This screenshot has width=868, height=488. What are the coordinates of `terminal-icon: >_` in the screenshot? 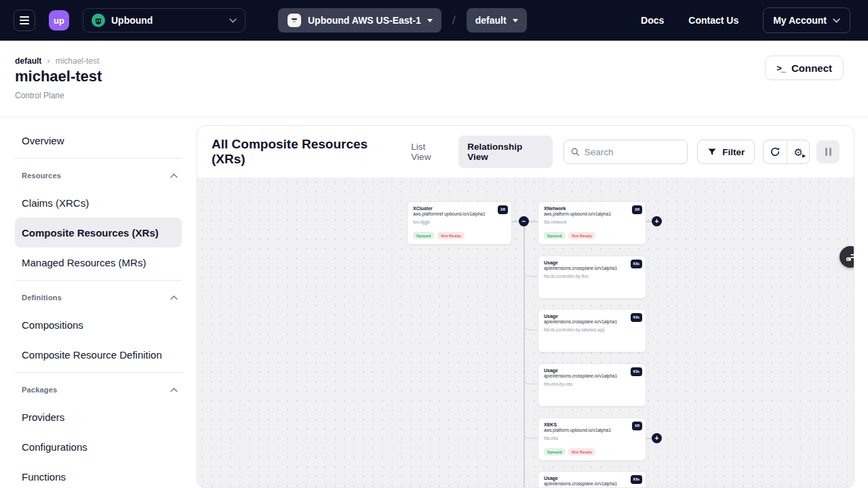 It's located at (781, 68).